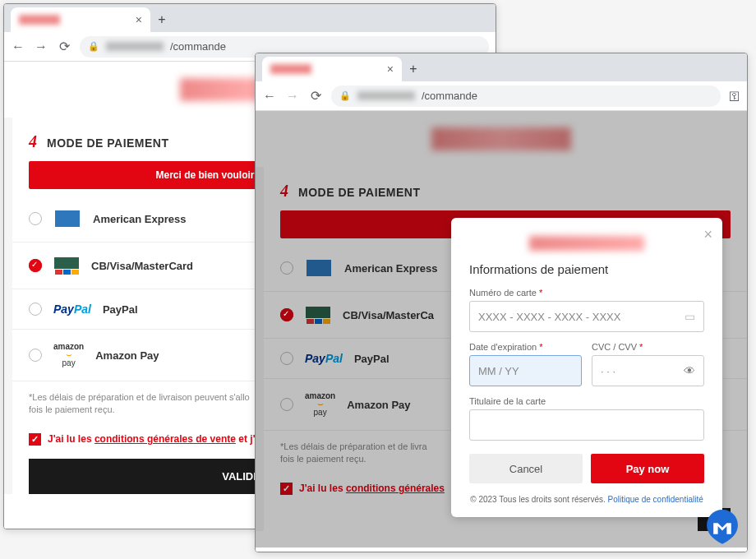 This screenshot has width=756, height=559. What do you see at coordinates (501, 96) in the screenshot?
I see `address-bar: ← → ⟳ 🔒 /commande ⚿` at bounding box center [501, 96].